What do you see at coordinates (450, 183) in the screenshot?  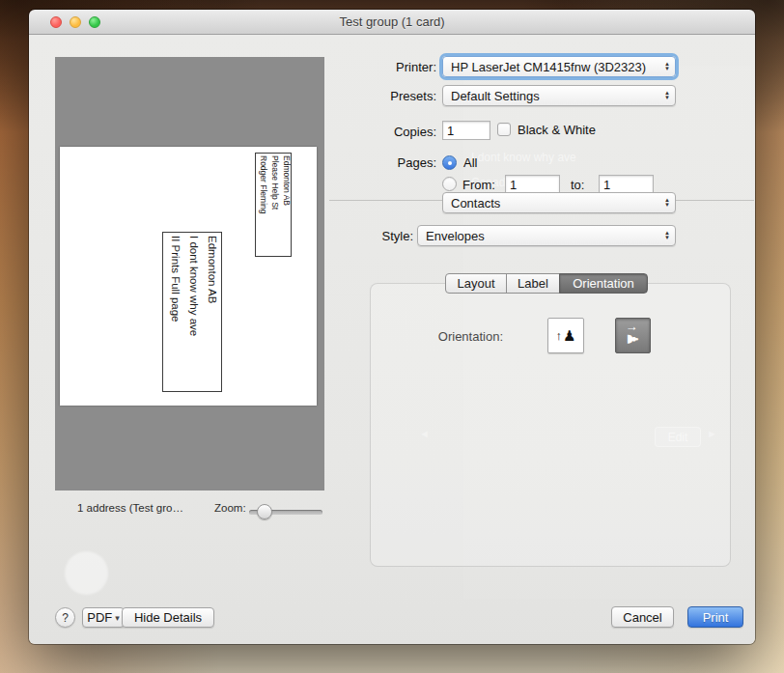 I see `pages-from-radio` at bounding box center [450, 183].